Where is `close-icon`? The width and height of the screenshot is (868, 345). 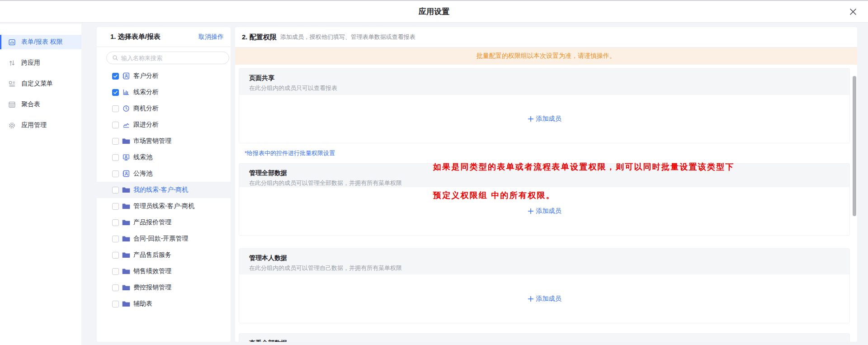 close-icon is located at coordinates (853, 12).